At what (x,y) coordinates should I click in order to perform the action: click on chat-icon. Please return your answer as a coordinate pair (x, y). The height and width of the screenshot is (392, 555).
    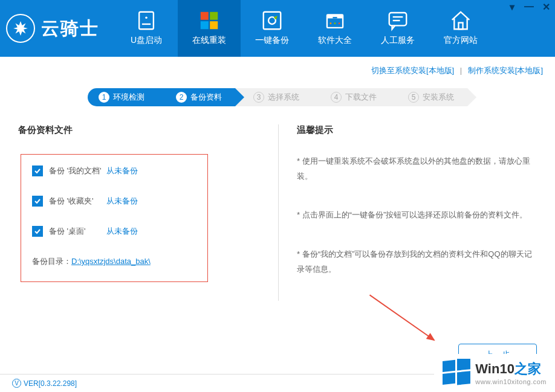
    Looking at the image, I should click on (398, 21).